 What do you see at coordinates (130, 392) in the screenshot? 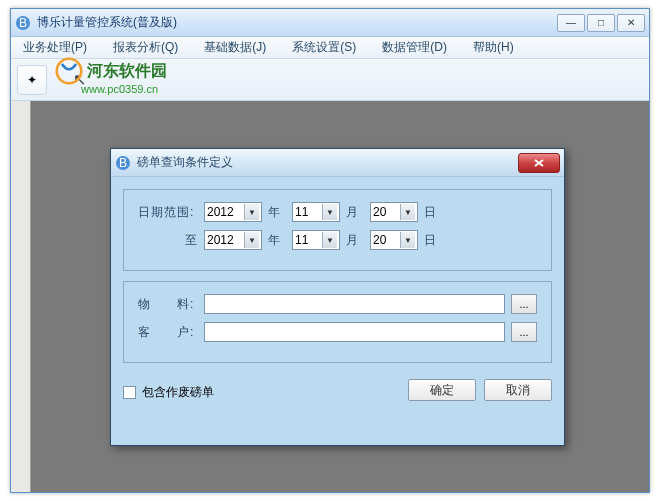
I see `include-void-checkbox` at bounding box center [130, 392].